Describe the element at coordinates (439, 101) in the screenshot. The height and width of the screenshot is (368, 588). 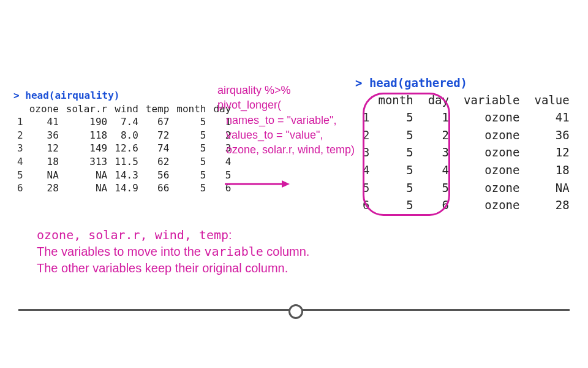
I see `col-day: day` at that location.